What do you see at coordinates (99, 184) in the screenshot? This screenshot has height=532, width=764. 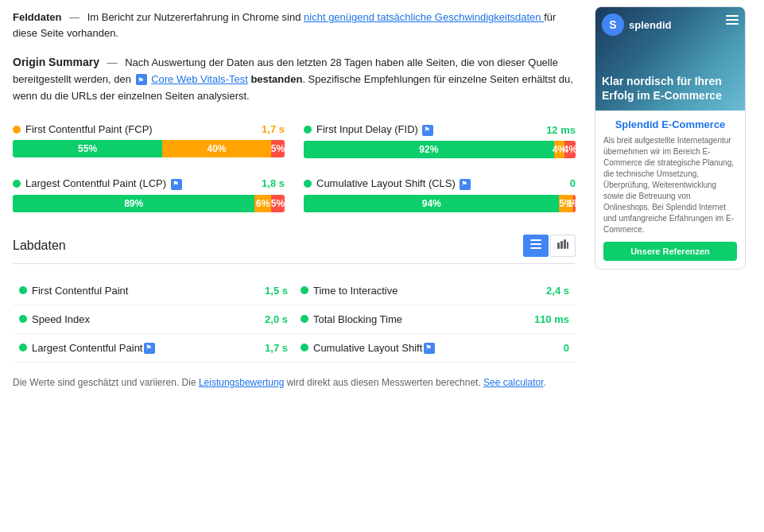 I see `metric-label: Largest Contentful Paint (LCP)` at bounding box center [99, 184].